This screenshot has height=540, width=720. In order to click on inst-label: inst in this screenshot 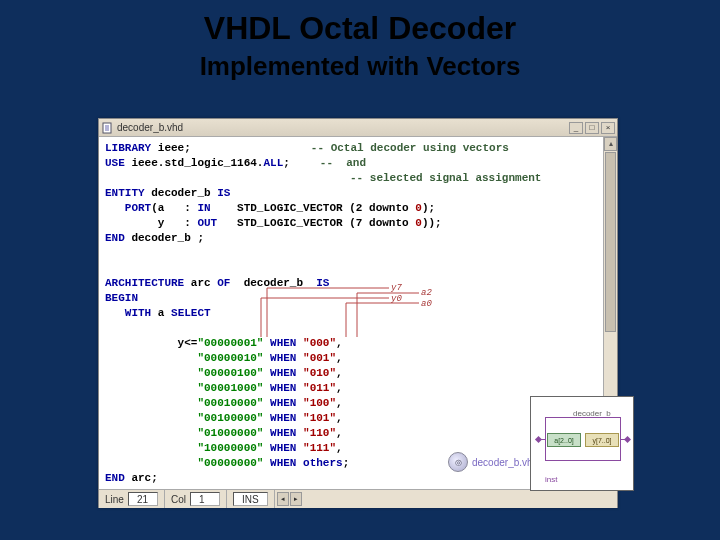, I will do `click(551, 480)`.